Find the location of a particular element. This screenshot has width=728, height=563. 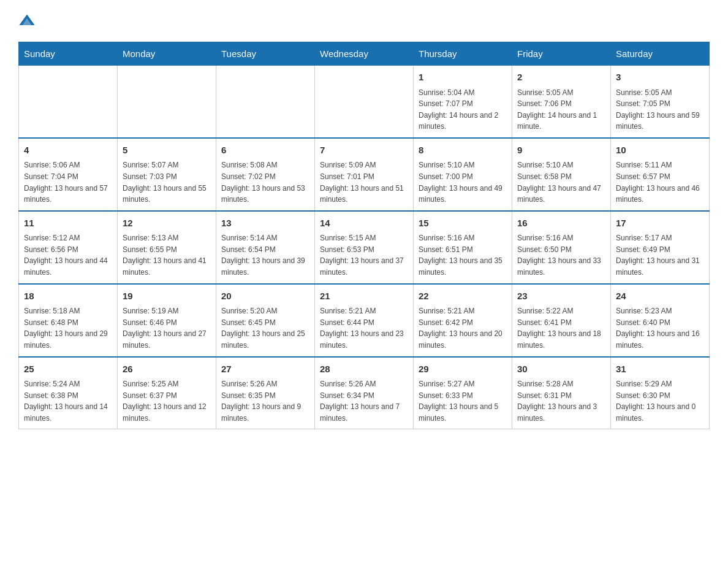

day-number: 27 is located at coordinates (265, 369).